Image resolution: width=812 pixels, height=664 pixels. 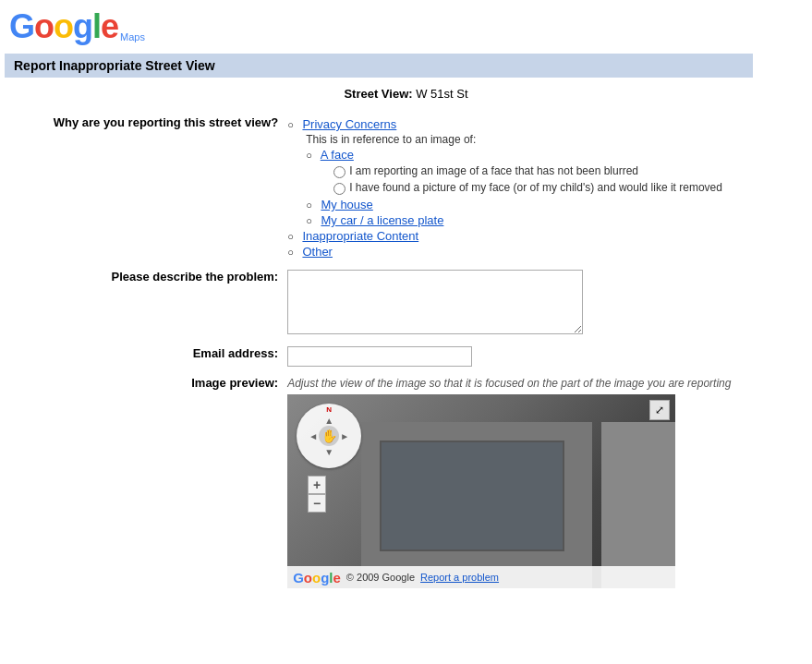 What do you see at coordinates (329, 436) in the screenshot?
I see `nav-center-hand: ✋` at bounding box center [329, 436].